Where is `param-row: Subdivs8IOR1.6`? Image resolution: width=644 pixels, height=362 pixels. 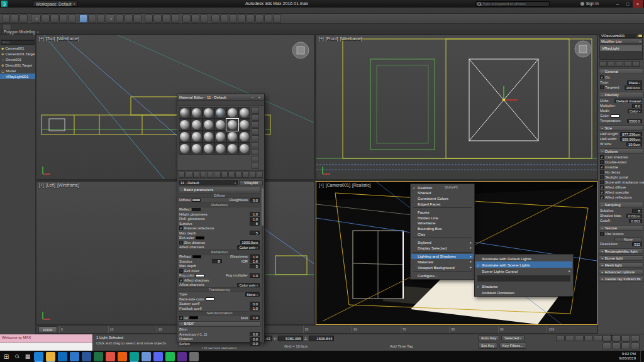 param-row: Subdivs8IOR1.6 is located at coordinates (219, 261).